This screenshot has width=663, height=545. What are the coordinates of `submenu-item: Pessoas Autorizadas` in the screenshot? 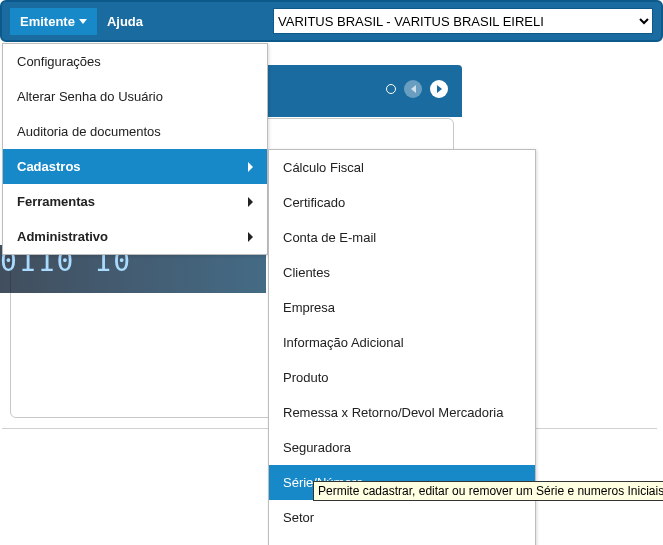 It's located at (402, 540).